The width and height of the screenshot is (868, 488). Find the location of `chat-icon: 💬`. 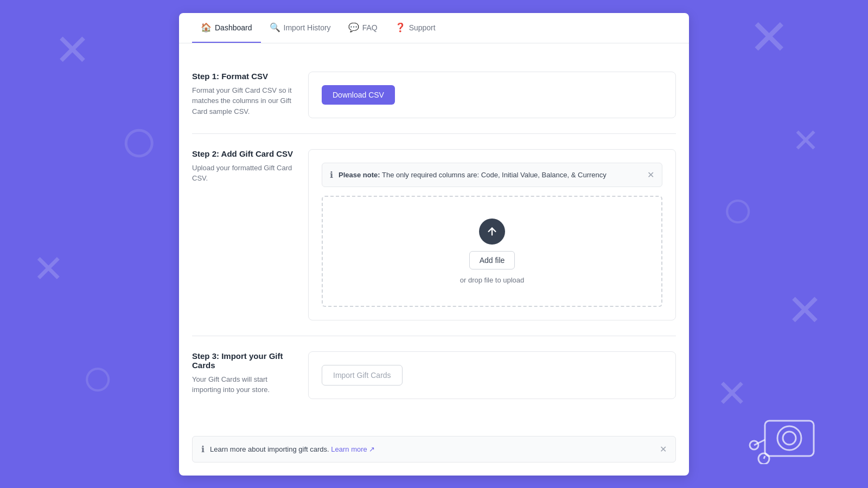

chat-icon: 💬 is located at coordinates (354, 27).